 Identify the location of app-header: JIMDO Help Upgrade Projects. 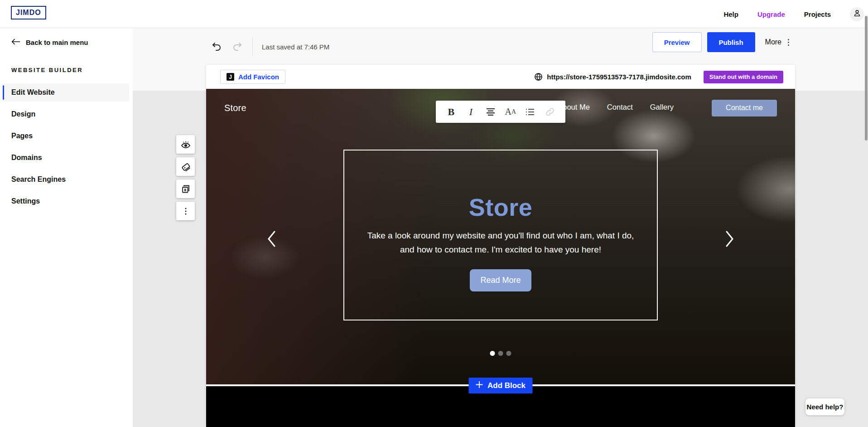
(434, 14).